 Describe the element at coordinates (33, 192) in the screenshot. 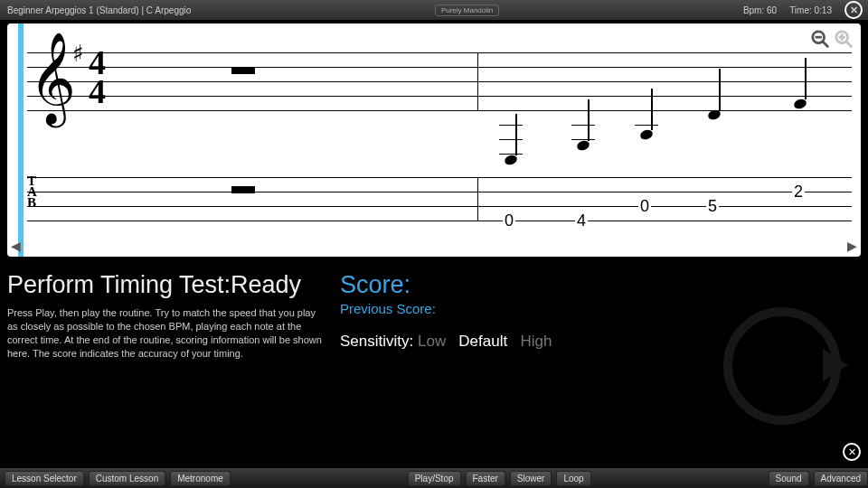

I see `tab-label: T A B` at that location.